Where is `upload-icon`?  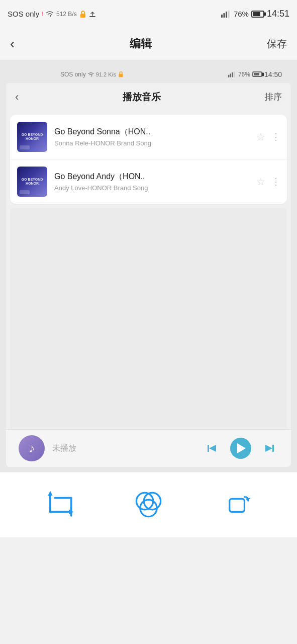 upload-icon is located at coordinates (92, 14).